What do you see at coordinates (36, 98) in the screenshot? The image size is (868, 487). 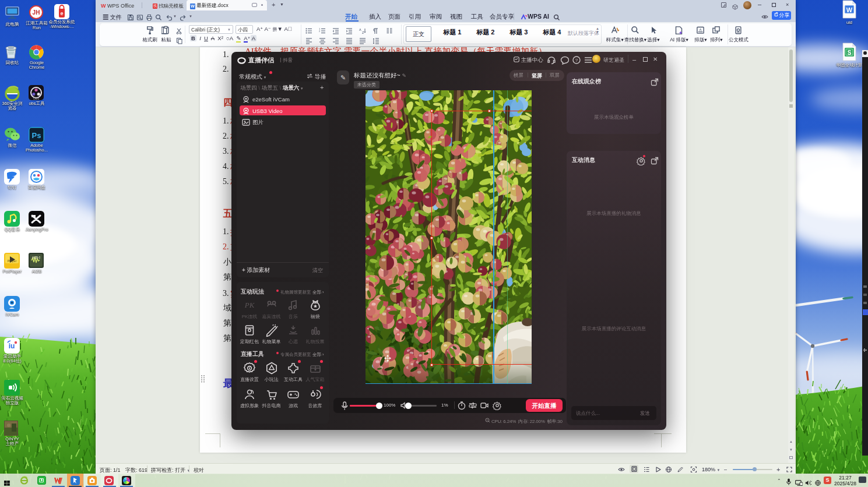 I see `svg-text: OBS` at bounding box center [36, 98].